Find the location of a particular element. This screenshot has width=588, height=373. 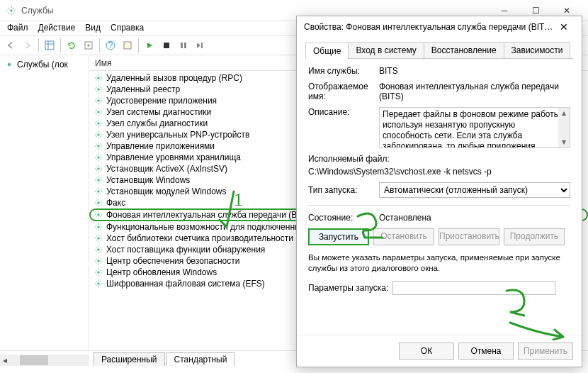

value-service-name: BITS is located at coordinates (475, 71).